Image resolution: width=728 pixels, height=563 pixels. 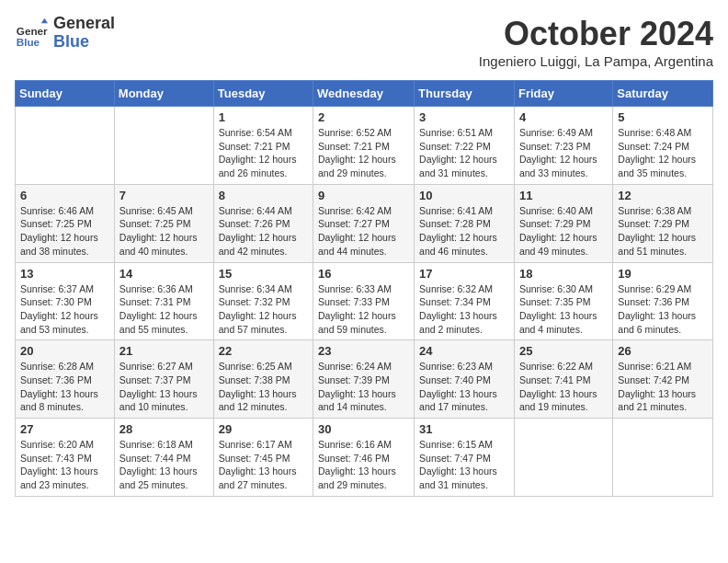 What do you see at coordinates (464, 195) in the screenshot?
I see `day-number: 10` at bounding box center [464, 195].